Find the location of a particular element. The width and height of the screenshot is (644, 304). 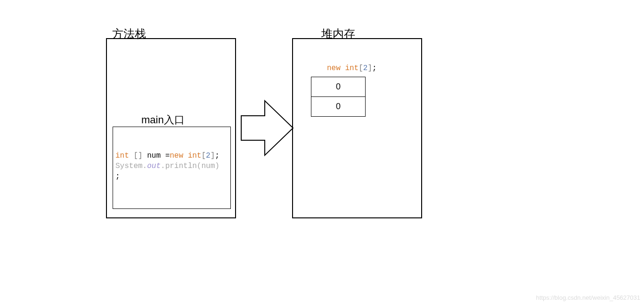

main-entry-label: main入口 is located at coordinates (163, 120).